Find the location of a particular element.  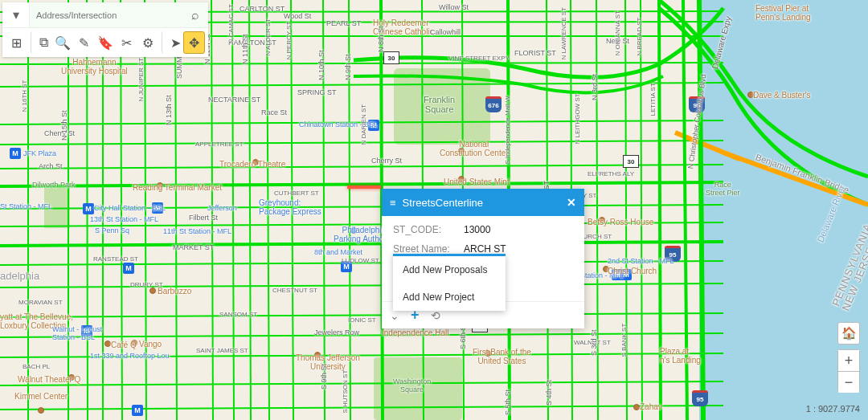

poi-label: Vango is located at coordinates (150, 344).